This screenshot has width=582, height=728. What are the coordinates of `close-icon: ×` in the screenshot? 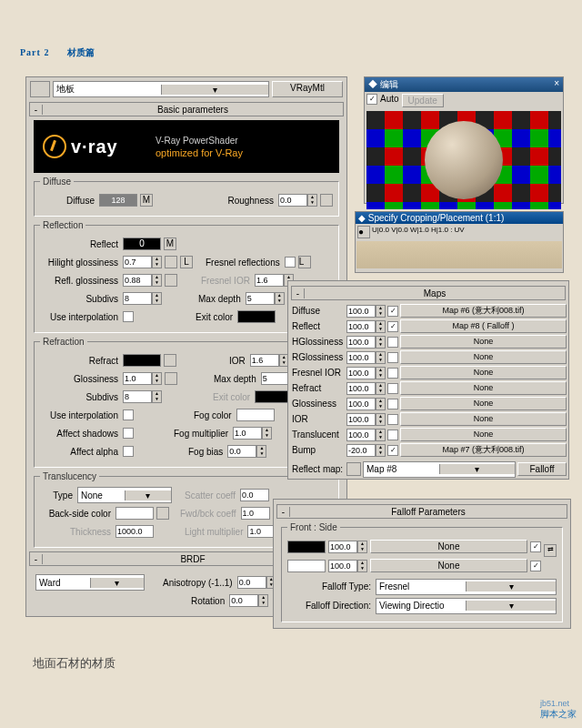 It's located at (557, 85).